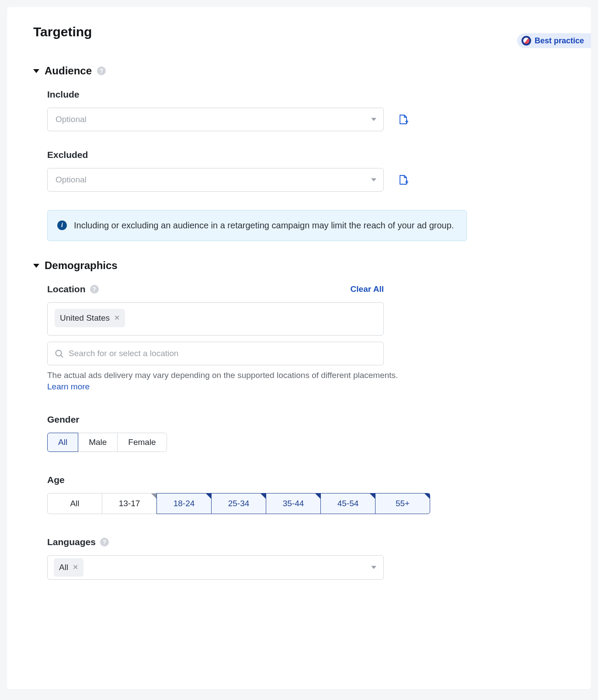 The image size is (598, 700). Describe the element at coordinates (129, 504) in the screenshot. I see `age-option: 13-17` at that location.